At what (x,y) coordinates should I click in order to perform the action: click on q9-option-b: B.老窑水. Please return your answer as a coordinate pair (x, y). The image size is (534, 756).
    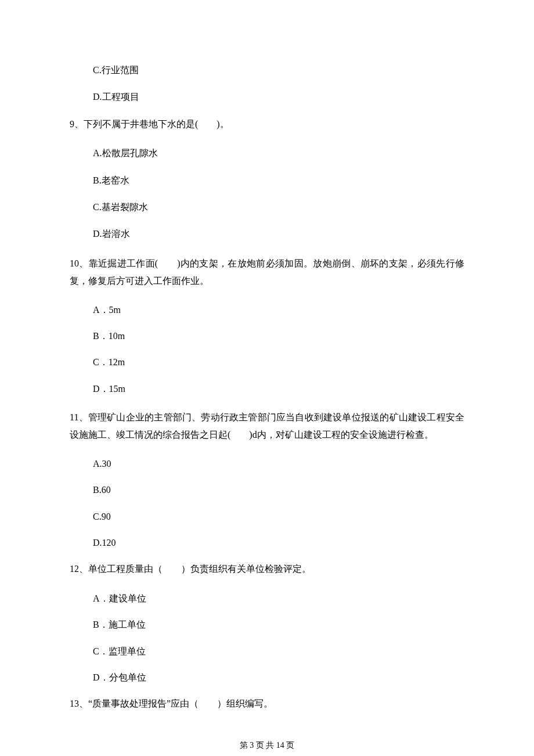
    Looking at the image, I should click on (279, 181).